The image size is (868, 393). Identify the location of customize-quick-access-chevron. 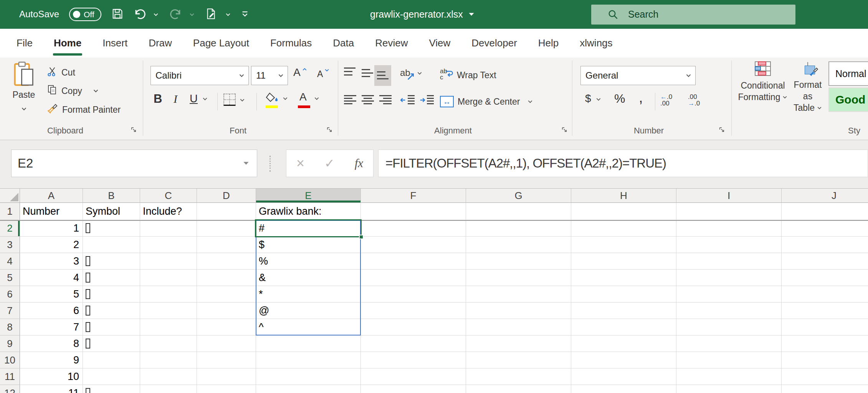
(228, 15).